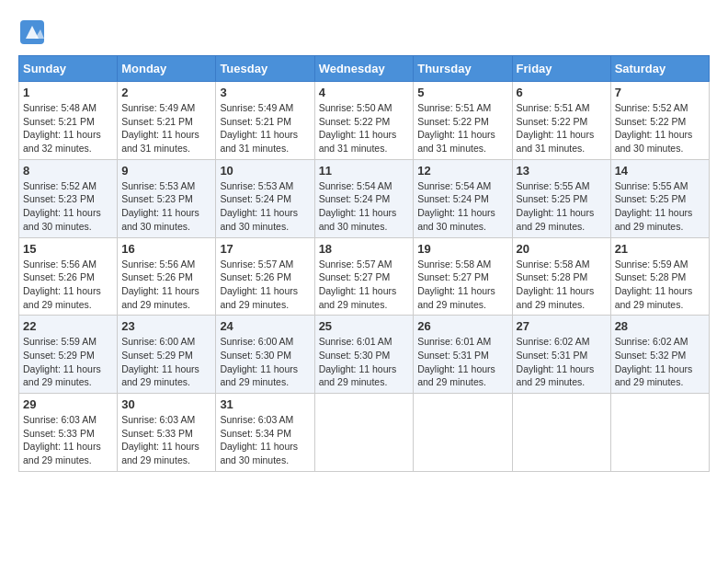 This screenshot has width=728, height=563. What do you see at coordinates (265, 276) in the screenshot?
I see `calendar-cell: 17Sunrise: 5:57 AM Sunset: 5:26 PM Dayli…` at bounding box center [265, 276].